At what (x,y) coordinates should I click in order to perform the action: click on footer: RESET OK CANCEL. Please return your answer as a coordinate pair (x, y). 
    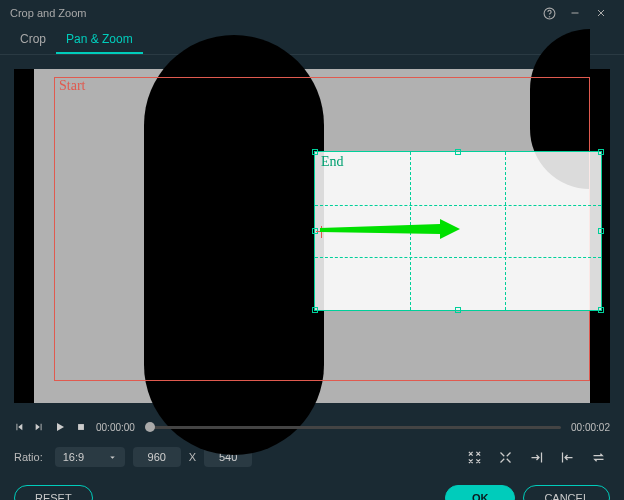
    Looking at the image, I should click on (312, 488).